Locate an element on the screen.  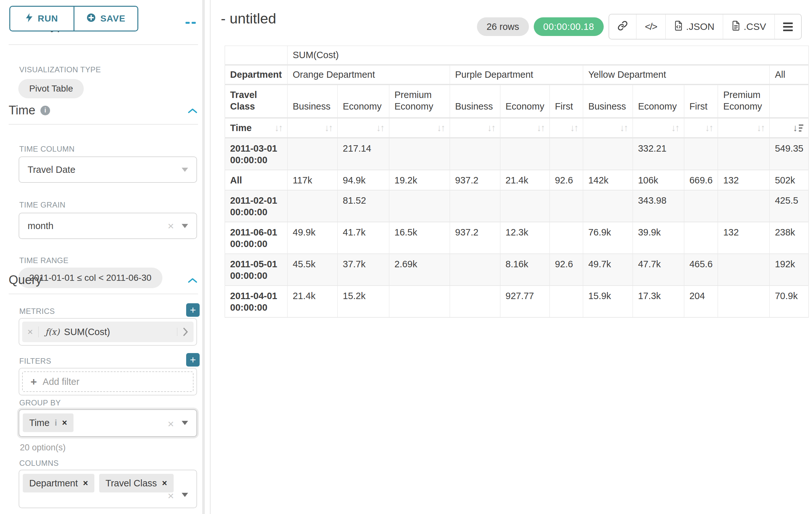
copy-link-button is located at coordinates (622, 27).